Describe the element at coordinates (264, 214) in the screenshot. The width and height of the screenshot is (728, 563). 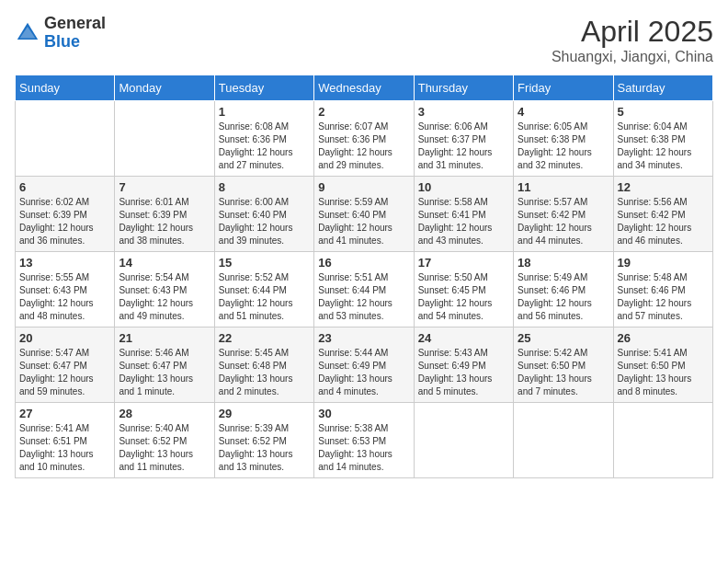
I see `calendar-cell: 8Sunrise: 6:00 AMSunset: 6:40 PMDaylight…` at that location.